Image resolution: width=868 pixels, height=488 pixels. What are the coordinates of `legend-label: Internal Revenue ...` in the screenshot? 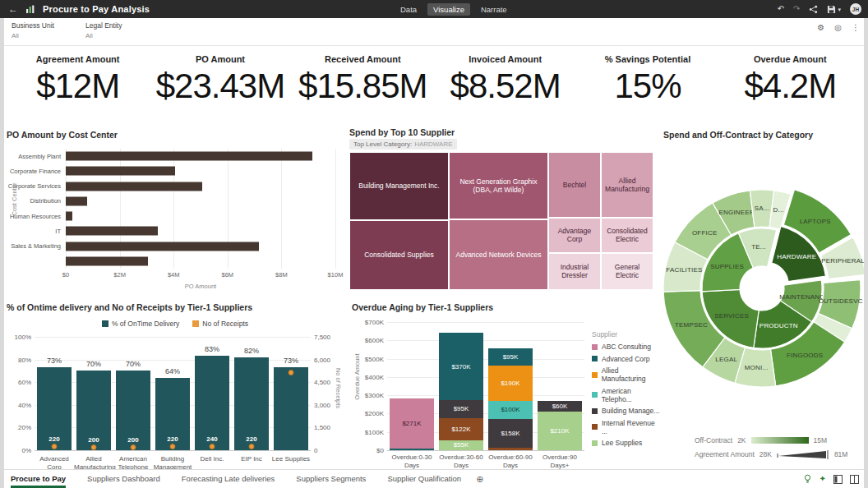 It's located at (631, 427).